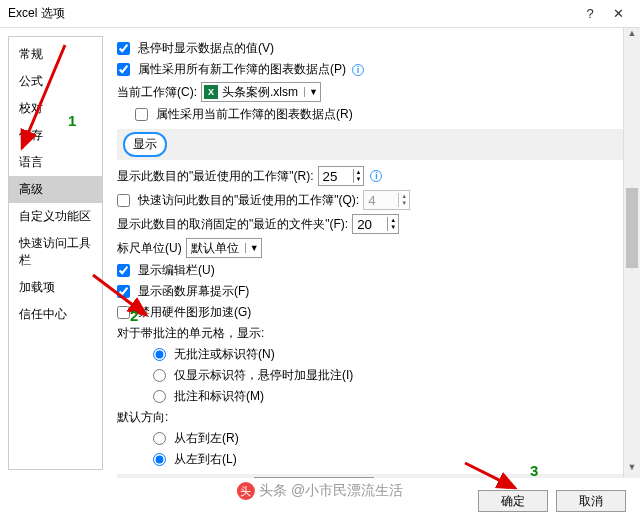 This screenshot has width=640, height=516. I want to click on hover-value-checkbox, so click(124, 48).